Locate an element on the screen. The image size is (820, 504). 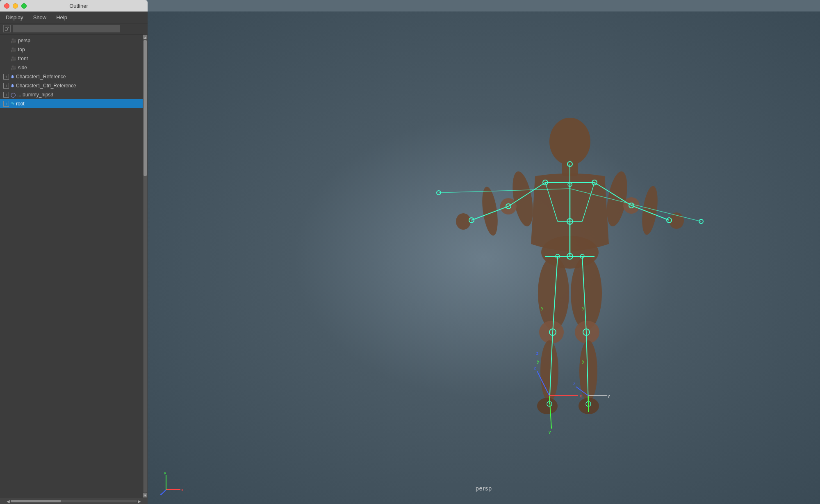
expand-btn-dummyhips: + is located at coordinates (6, 95).